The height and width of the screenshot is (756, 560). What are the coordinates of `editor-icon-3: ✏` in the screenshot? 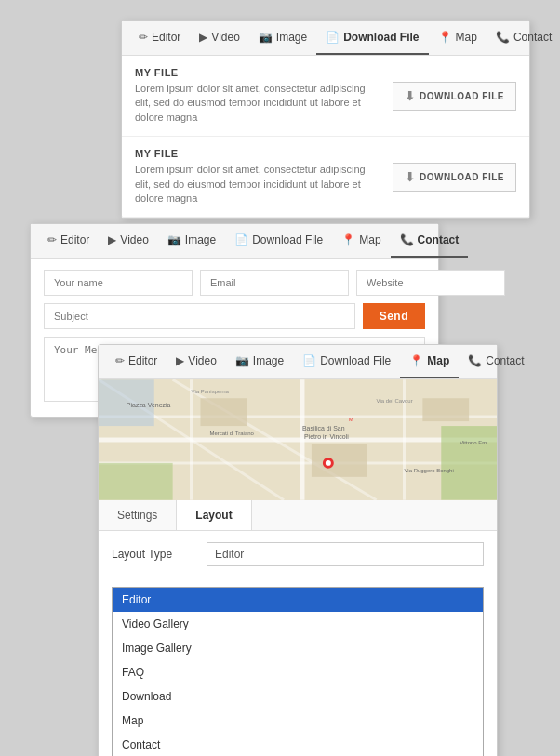 It's located at (120, 361).